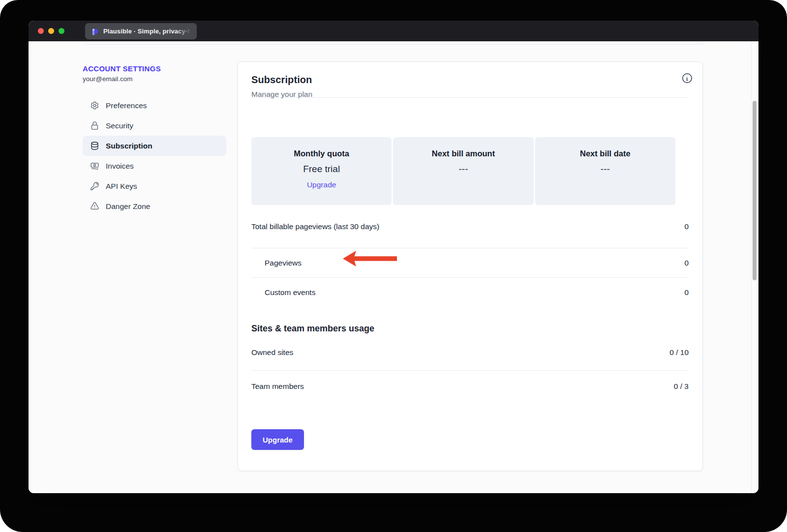 This screenshot has height=532, width=787. What do you see at coordinates (154, 156) in the screenshot?
I see `sidebar-nav: Preferences Security` at bounding box center [154, 156].